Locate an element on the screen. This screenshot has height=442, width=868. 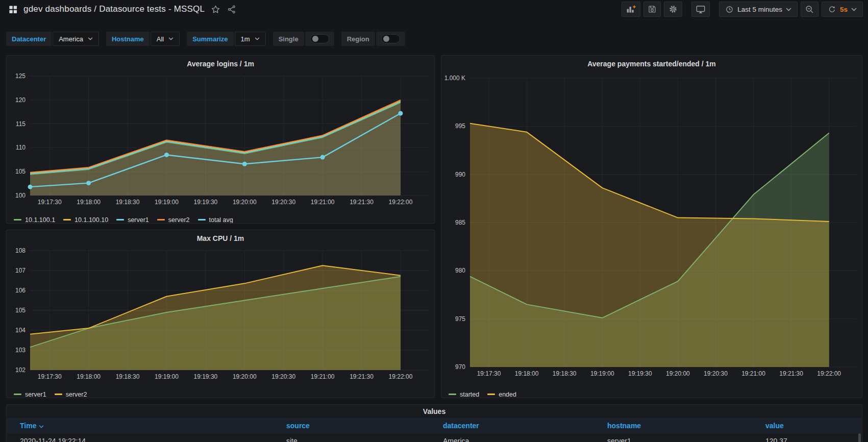
legend-series-name: server2 is located at coordinates (179, 220).